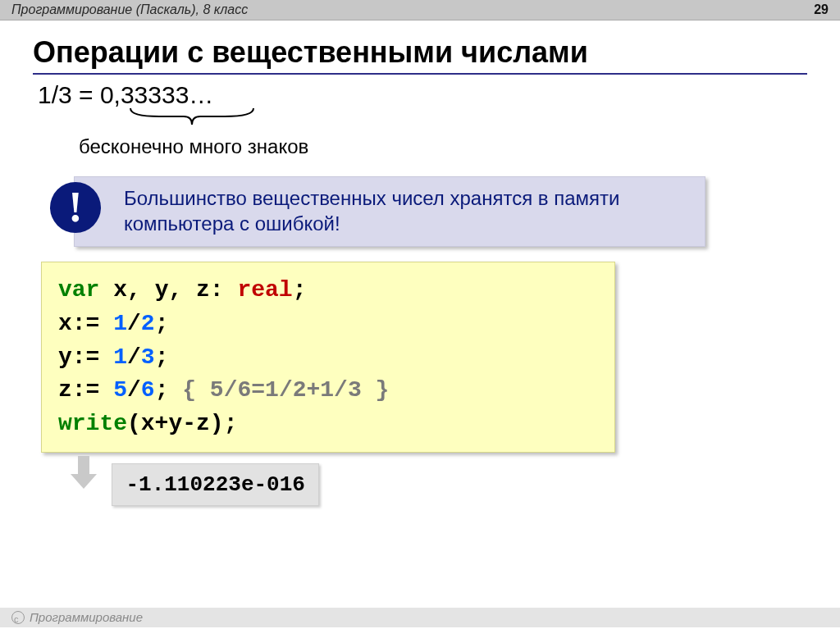 The width and height of the screenshot is (840, 629). What do you see at coordinates (84, 473) in the screenshot?
I see `arrow-down-icon` at bounding box center [84, 473].